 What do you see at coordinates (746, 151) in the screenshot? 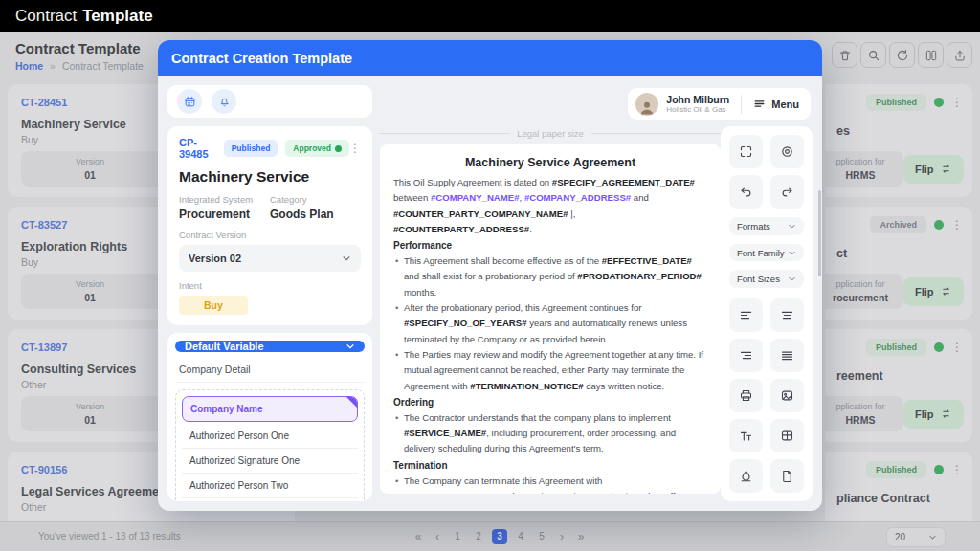
I see `fullscreen-button` at bounding box center [746, 151].